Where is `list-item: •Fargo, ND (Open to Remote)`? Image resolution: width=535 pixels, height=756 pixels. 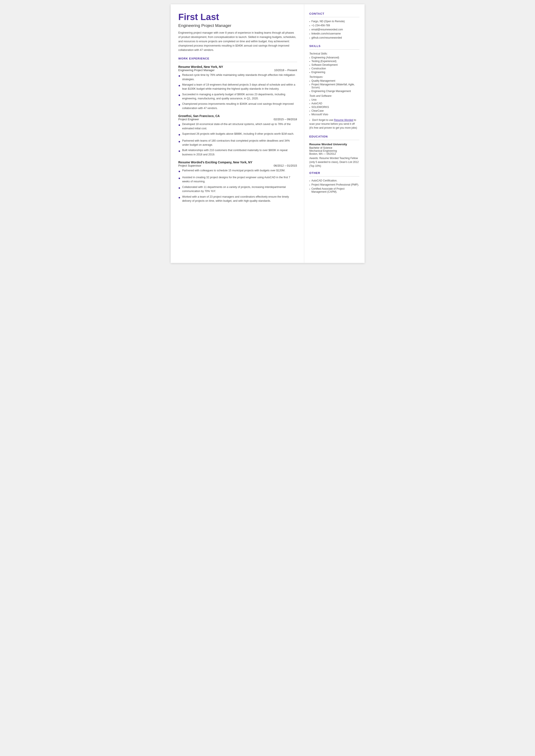
list-item: •Fargo, ND (Open to Remote) is located at coordinates (334, 21).